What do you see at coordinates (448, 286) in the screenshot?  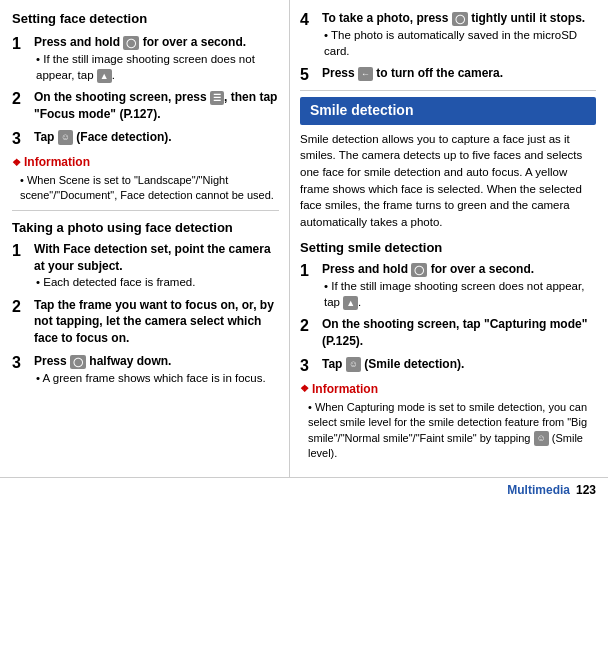 I see `smile-step-1: 1 Press and hold ◯ for over a second. If…` at bounding box center [448, 286].